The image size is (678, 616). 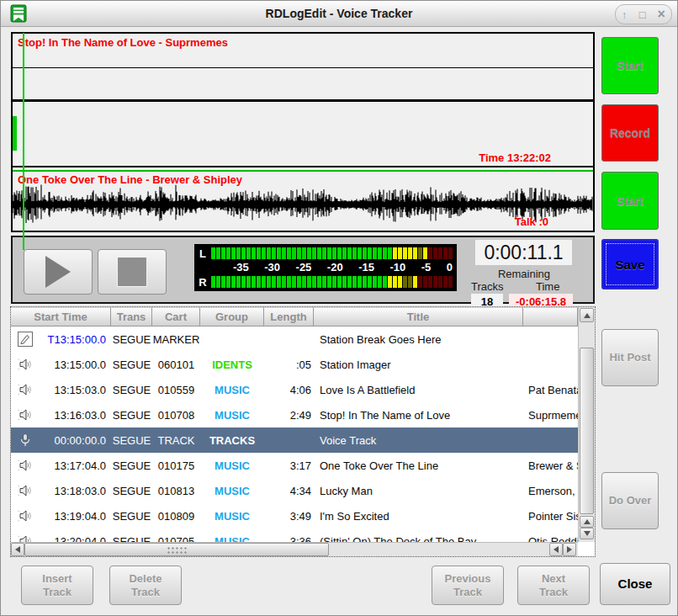 What do you see at coordinates (177, 491) in the screenshot?
I see `row-cart: 010813` at bounding box center [177, 491].